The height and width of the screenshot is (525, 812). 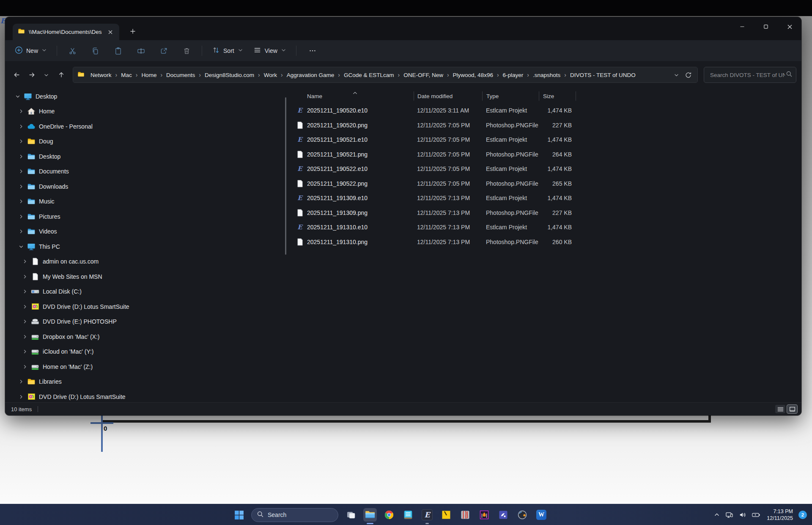 I want to click on breadcrumb-work: Work ›, so click(x=273, y=75).